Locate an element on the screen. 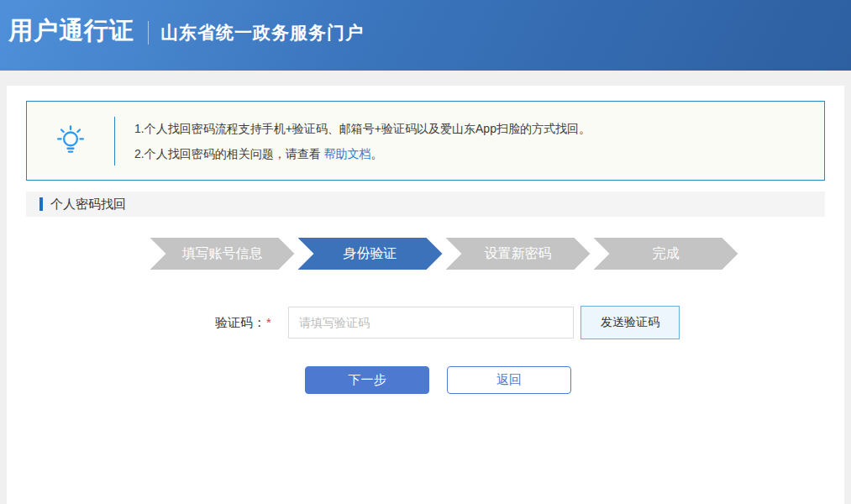 This screenshot has height=504, width=851. action-buttons: 下一步 返回 is located at coordinates (425, 380).